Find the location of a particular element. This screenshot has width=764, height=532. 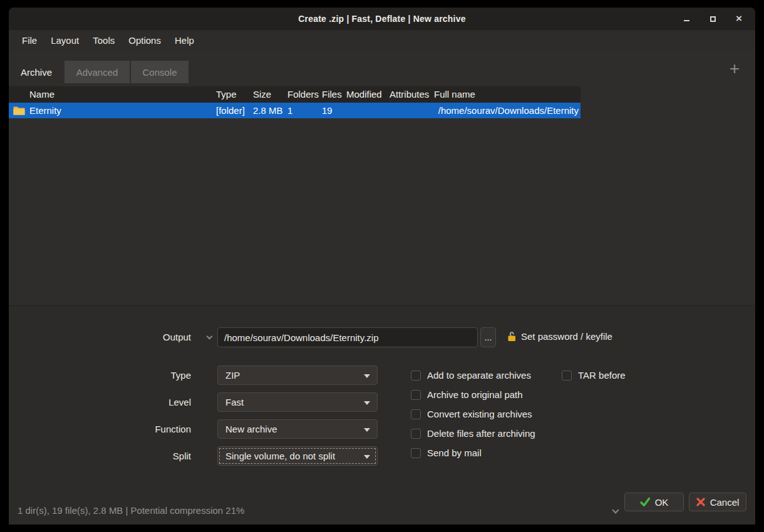

tab-bar: Archive Advanced Console is located at coordinates (99, 72).